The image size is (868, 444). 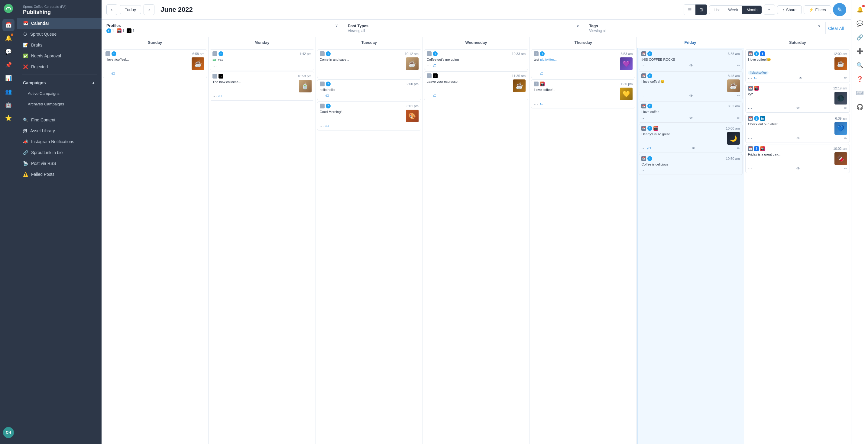 I want to click on right-messages-icon: 💬, so click(x=860, y=24).